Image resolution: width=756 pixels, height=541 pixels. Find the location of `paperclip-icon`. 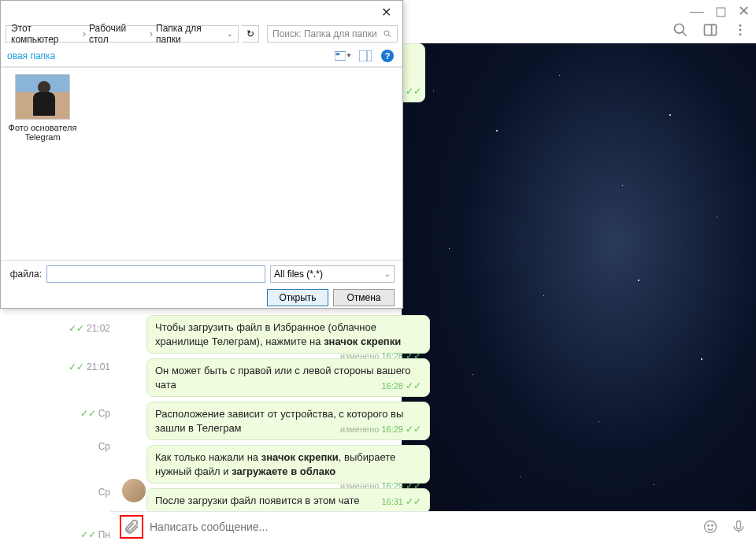

paperclip-icon is located at coordinates (132, 527).